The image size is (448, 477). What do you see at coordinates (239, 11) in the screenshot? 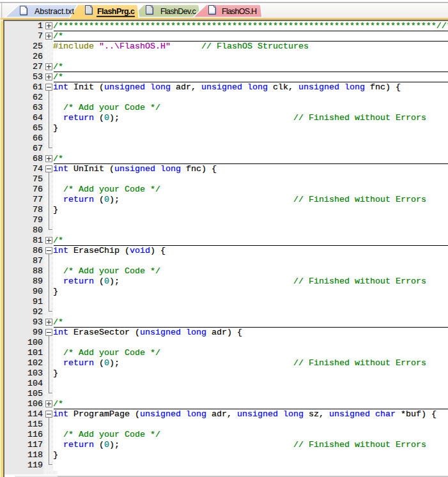
I see `svg-text: FlashOS.H` at bounding box center [239, 11].